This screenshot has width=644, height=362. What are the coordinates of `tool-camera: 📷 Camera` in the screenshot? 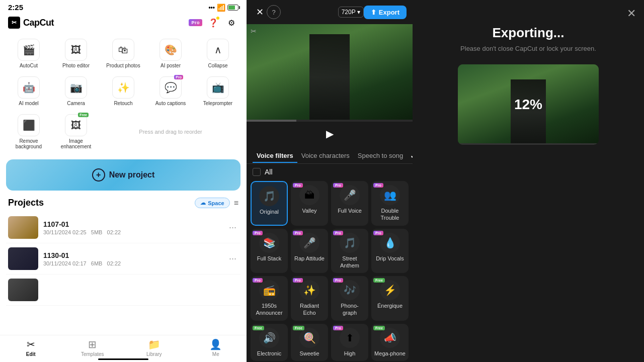 It's located at (76, 92).